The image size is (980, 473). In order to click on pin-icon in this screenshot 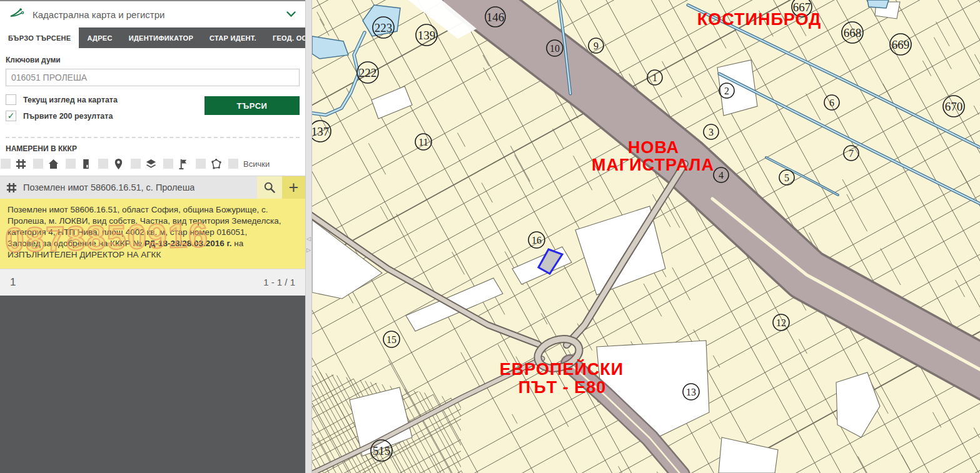, I will do `click(119, 164)`.